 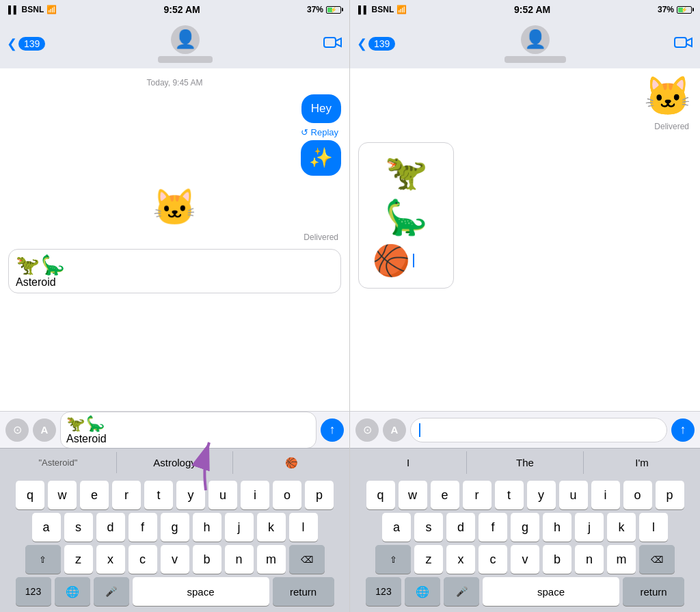 What do you see at coordinates (684, 429) in the screenshot?
I see `send-icon-right: ↑` at bounding box center [684, 429].